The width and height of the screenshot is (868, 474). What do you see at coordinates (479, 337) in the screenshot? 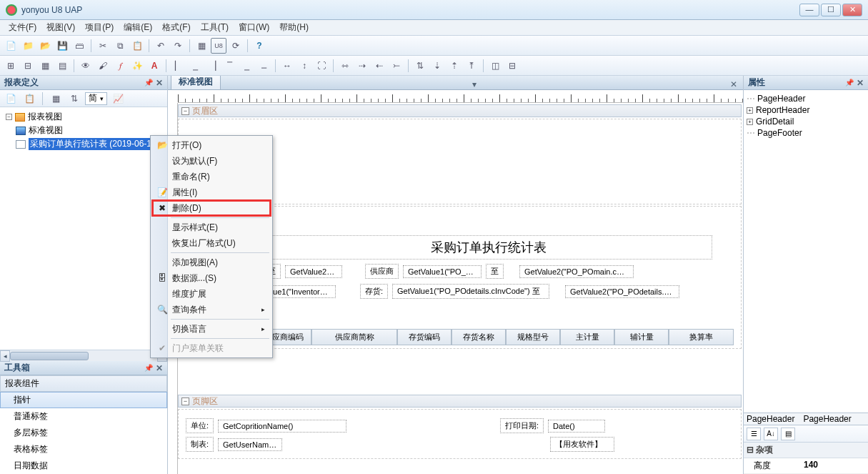
I see `col-inv-name: 存货名称` at bounding box center [479, 337].